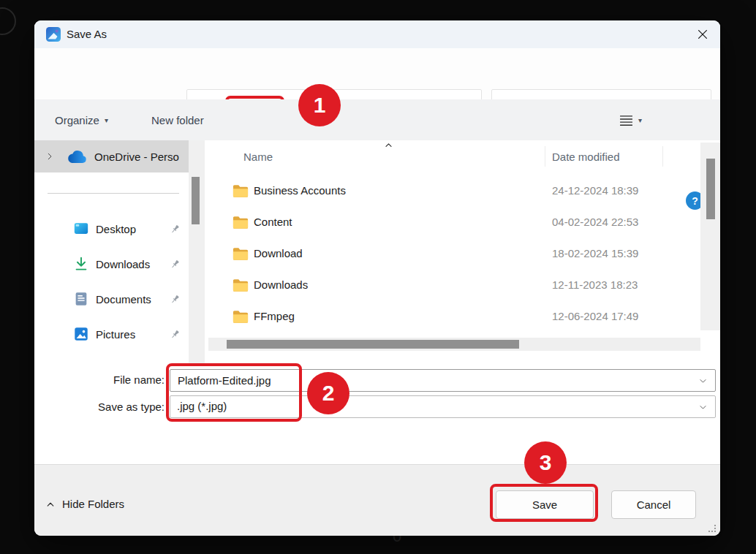 This screenshot has height=554, width=756. What do you see at coordinates (111, 229) in the screenshot?
I see `sidebar-item-desktop: Desktop` at bounding box center [111, 229].